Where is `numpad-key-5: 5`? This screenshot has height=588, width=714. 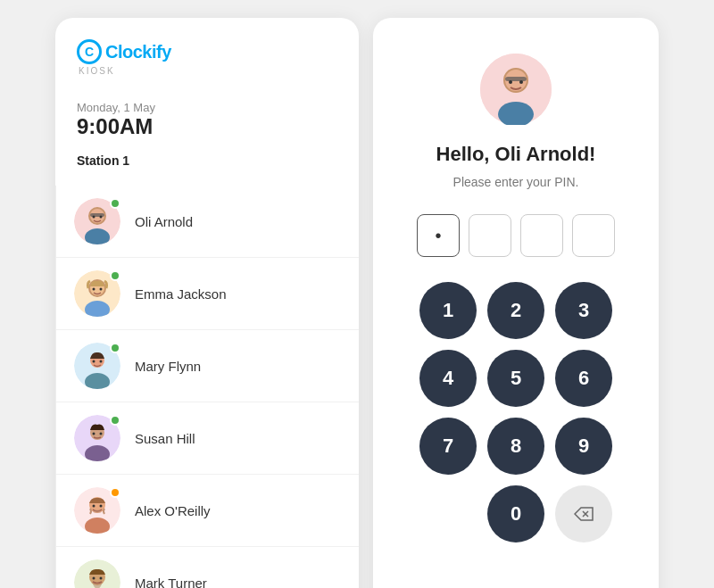 numpad-key-5: 5 is located at coordinates (516, 378).